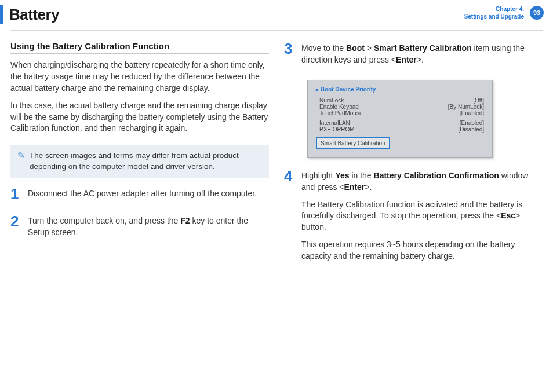 The image size is (553, 392). I want to click on bios-block-1: NumLock[Off] Enable Keypad[By NumLock] T…, so click(400, 107).